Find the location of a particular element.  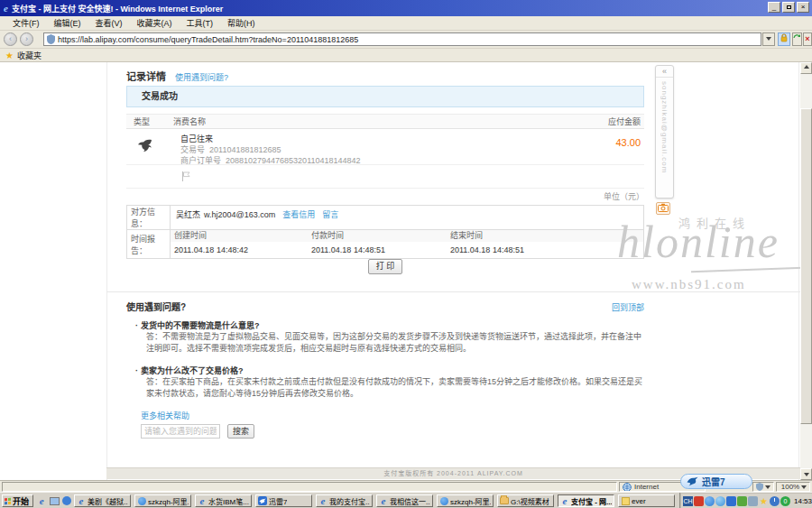

watermark-email: songzhikai@gmail.com is located at coordinates (664, 137).